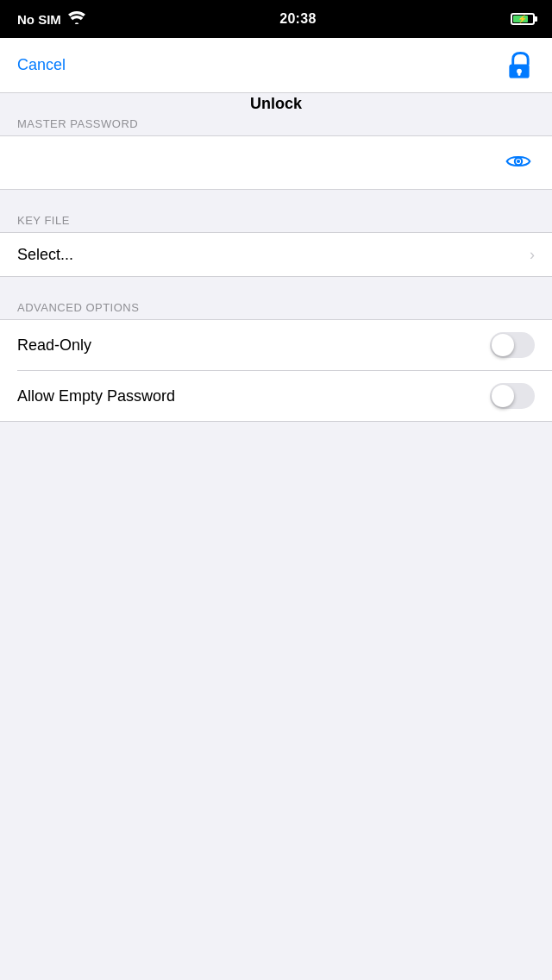  I want to click on password-row, so click(276, 162).